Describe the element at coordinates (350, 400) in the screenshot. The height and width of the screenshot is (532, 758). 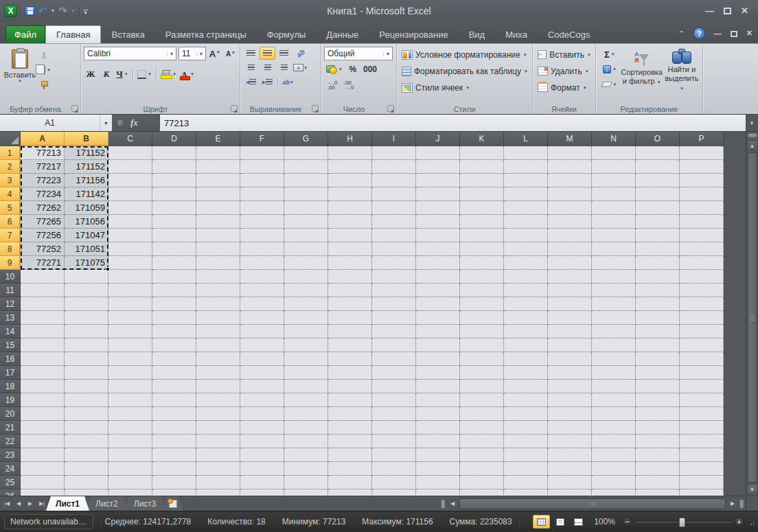
I see `cell-H19` at that location.